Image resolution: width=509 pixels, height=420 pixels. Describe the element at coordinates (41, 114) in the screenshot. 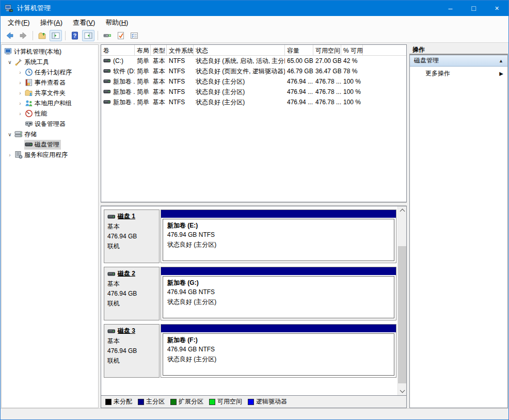

I see `tree-item-label: 性能` at that location.